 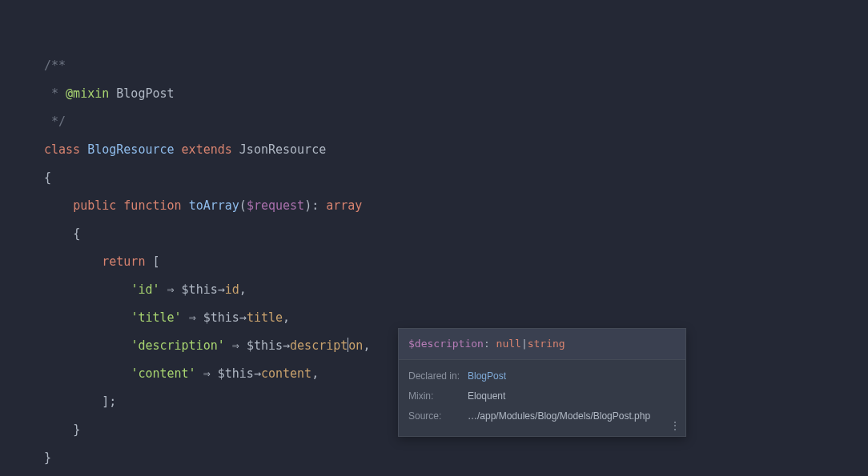 I want to click on return-type: array, so click(x=344, y=206).